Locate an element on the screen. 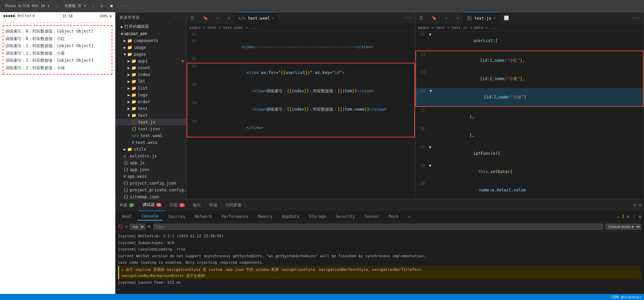 The image size is (644, 300). sidebar-item-test: ▶ 📁 test is located at coordinates (151, 109).